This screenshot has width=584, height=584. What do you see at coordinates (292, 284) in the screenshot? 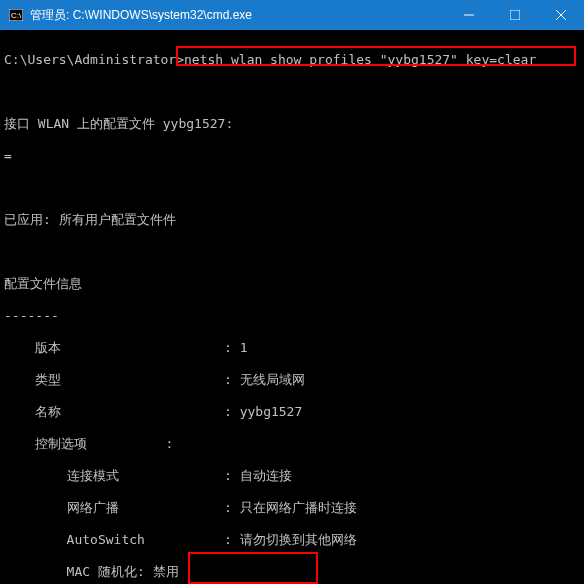
I see `section-profile-info: 配置文件信息` at bounding box center [292, 284].